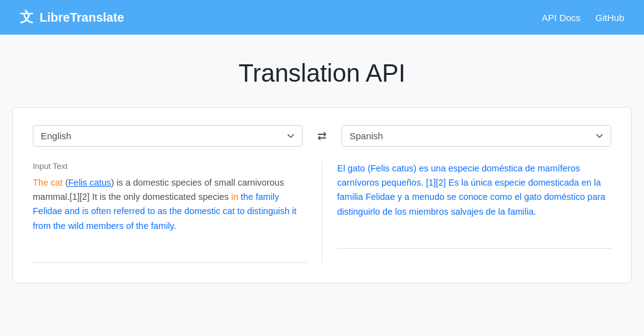 The height and width of the screenshot is (336, 644). What do you see at coordinates (27, 17) in the screenshot?
I see `logo-icon: 文` at bounding box center [27, 17].